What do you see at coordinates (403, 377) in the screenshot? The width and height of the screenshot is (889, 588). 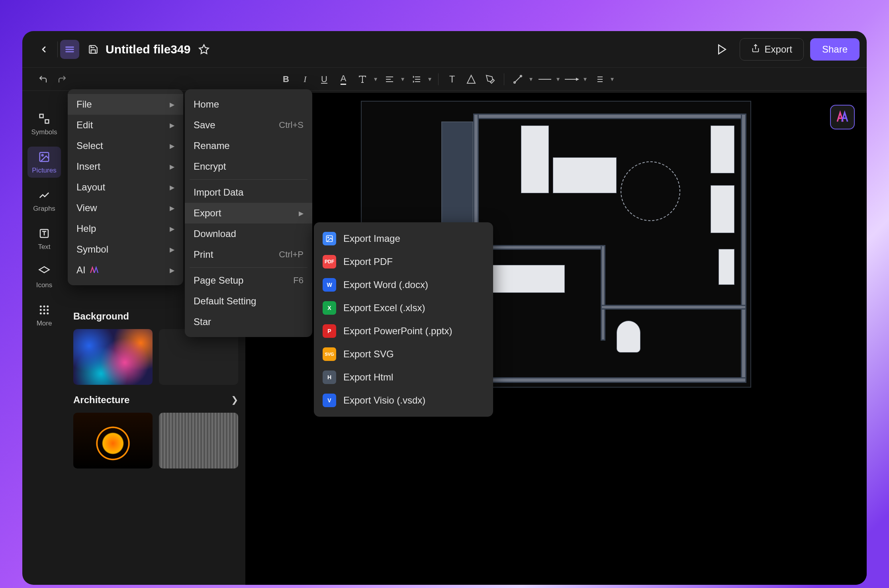 I see `export-html: HExport Html` at bounding box center [403, 377].